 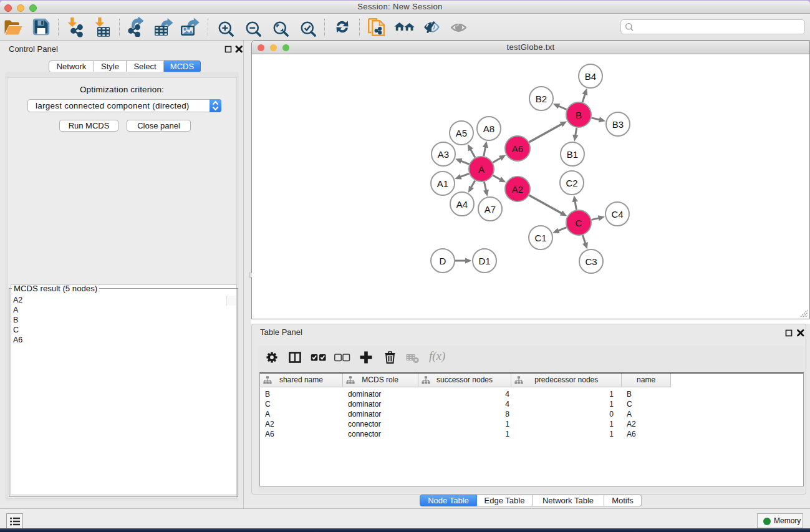 I want to click on svg-text: D1, so click(x=484, y=261).